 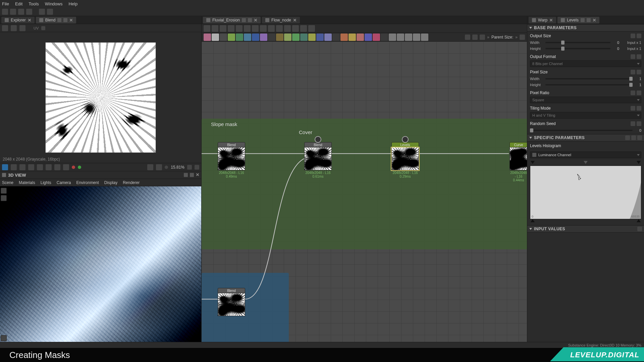 What do you see at coordinates (5, 167) in the screenshot?
I see `view-mode-icon` at bounding box center [5, 167].